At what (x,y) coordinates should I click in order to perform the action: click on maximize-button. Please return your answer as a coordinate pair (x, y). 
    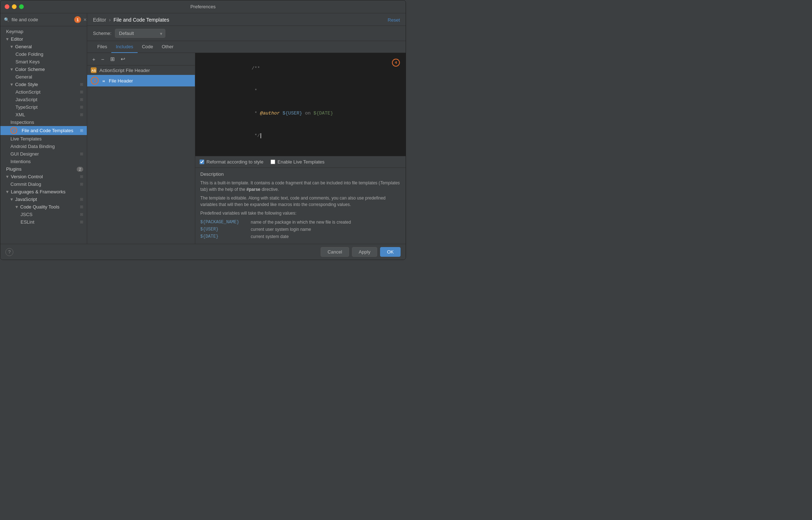
    Looking at the image, I should click on (22, 6).